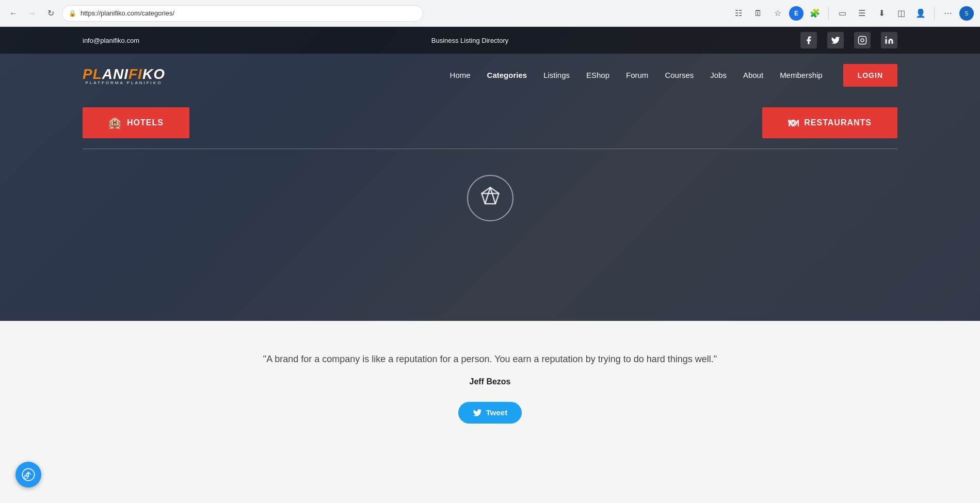 The image size is (980, 503). What do you see at coordinates (51, 13) in the screenshot?
I see `reload-button: ↻` at bounding box center [51, 13].